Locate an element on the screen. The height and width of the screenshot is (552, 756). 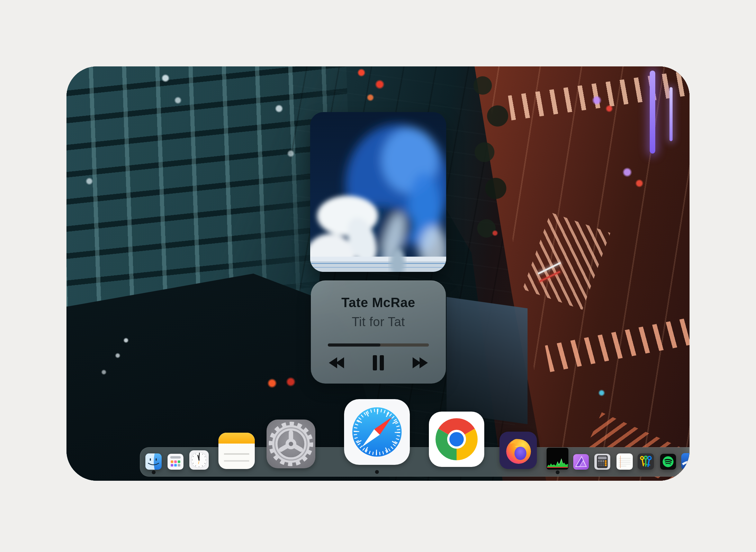
fast-forward-button is located at coordinates (420, 363).